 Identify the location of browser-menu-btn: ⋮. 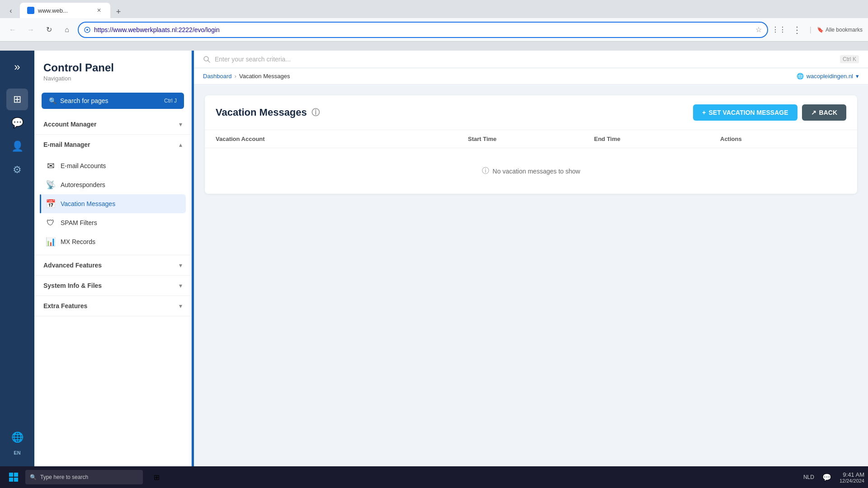
(797, 30).